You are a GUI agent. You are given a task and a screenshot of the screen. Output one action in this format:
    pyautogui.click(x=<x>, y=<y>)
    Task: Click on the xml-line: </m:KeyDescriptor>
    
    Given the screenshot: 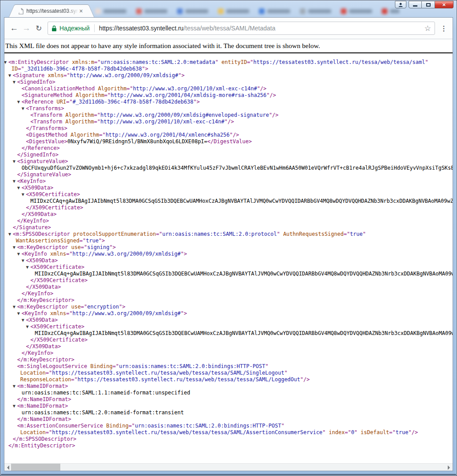 What is the action you would take?
    pyautogui.click(x=228, y=301)
    